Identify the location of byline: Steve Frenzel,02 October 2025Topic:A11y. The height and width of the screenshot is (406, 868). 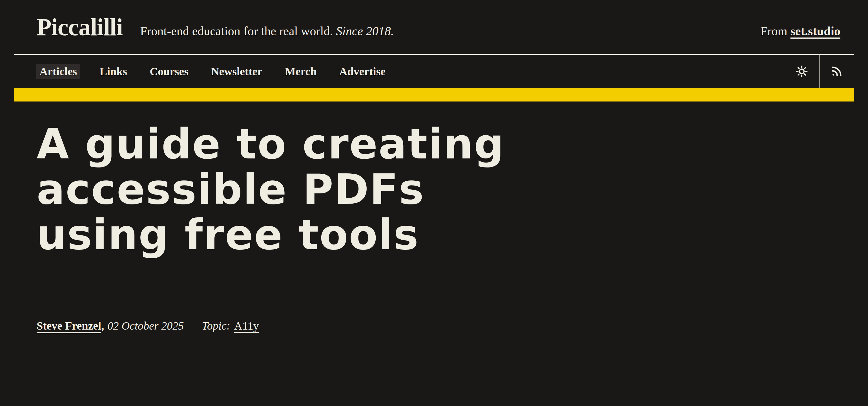
(434, 326).